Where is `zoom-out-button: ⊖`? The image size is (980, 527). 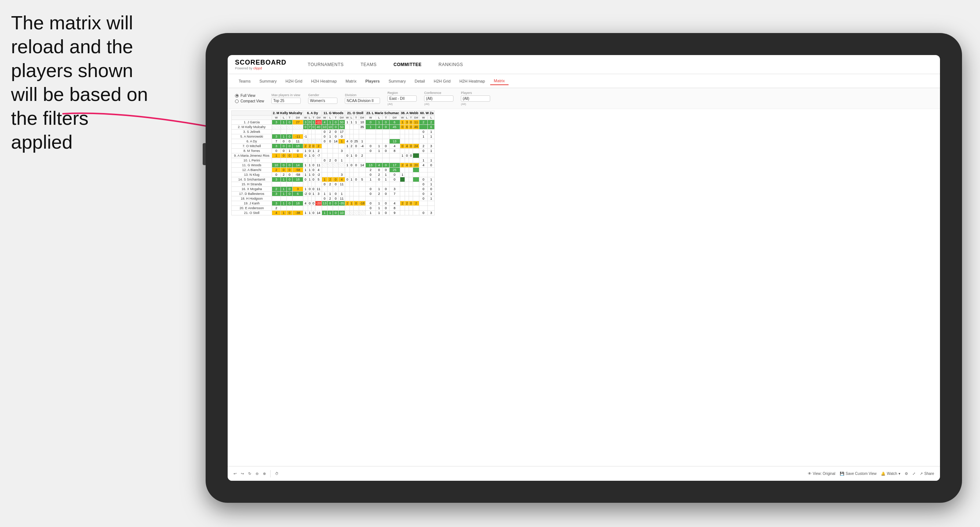 zoom-out-button: ⊖ is located at coordinates (257, 474).